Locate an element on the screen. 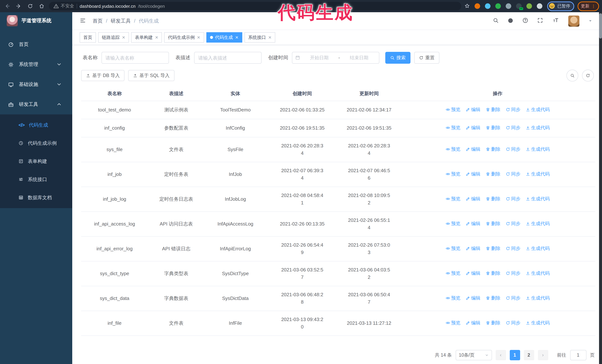 This screenshot has height=364, width=602. date-range-picker: 开始日期 - 结束日期 is located at coordinates (336, 58).